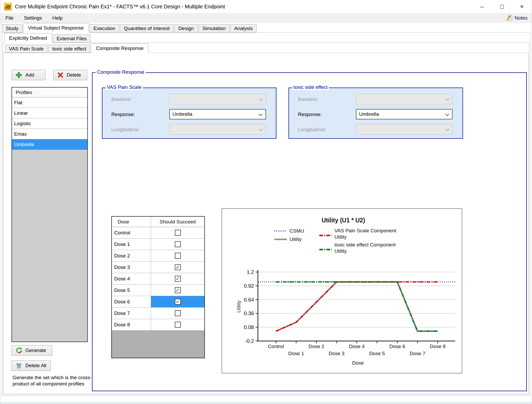  Describe the element at coordinates (404, 129) in the screenshot. I see `toxic-longitudinal-combo` at that location.